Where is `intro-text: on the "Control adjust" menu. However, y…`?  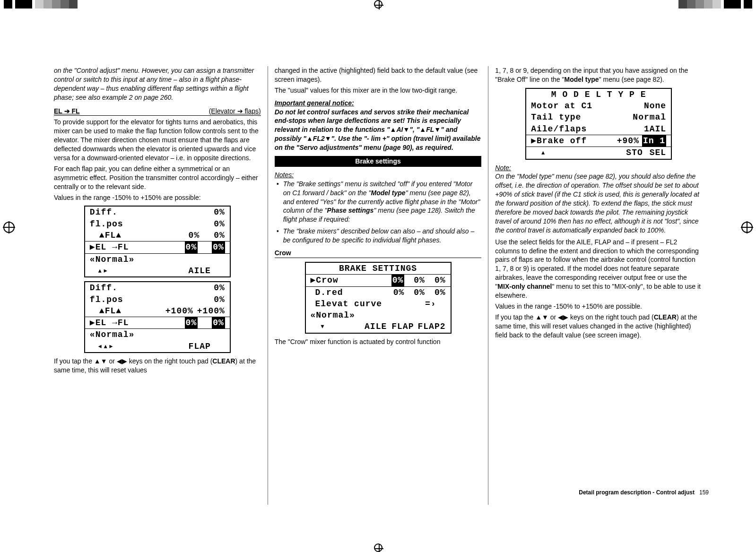
intro-text: on the "Control adjust" menu. However, y… is located at coordinates (157, 84).